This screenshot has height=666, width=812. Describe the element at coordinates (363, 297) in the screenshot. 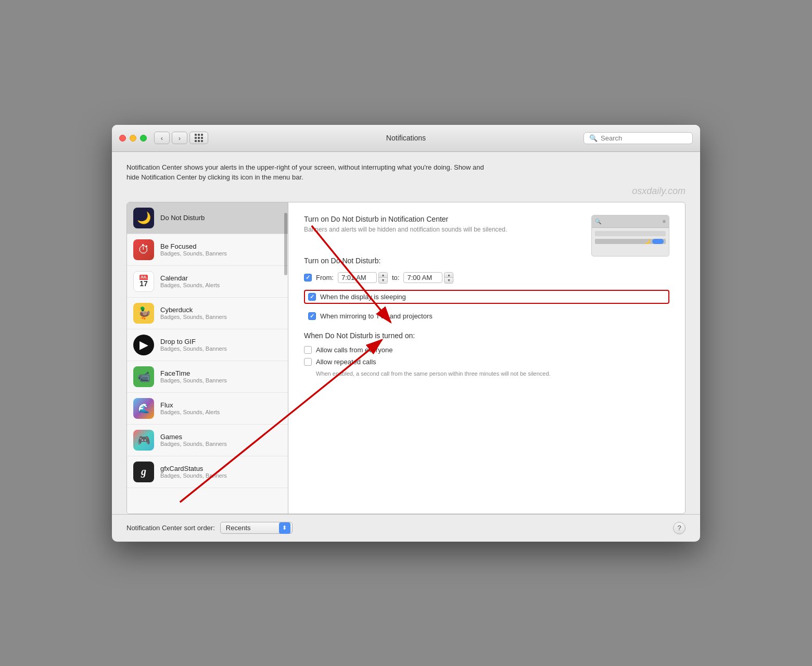

I see `sleeping-label: When the display is sleeping` at that location.